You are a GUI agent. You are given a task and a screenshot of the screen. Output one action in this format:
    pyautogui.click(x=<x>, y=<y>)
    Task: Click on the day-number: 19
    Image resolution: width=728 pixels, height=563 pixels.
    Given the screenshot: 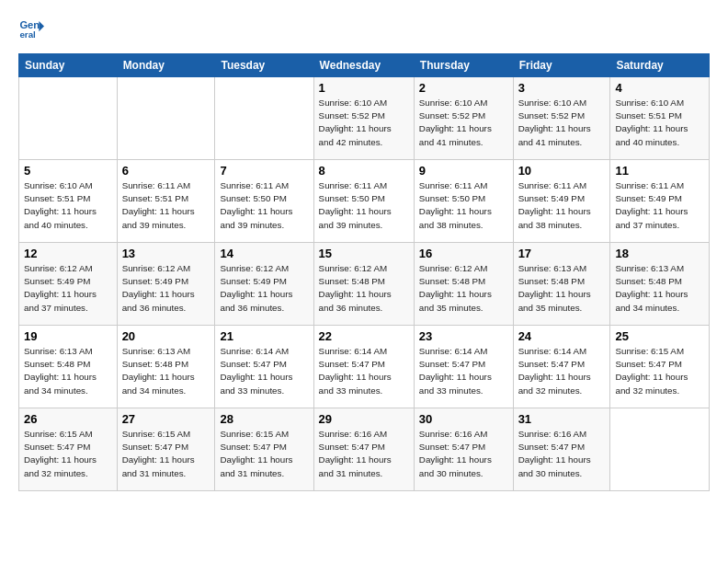 What is the action you would take?
    pyautogui.click(x=68, y=337)
    